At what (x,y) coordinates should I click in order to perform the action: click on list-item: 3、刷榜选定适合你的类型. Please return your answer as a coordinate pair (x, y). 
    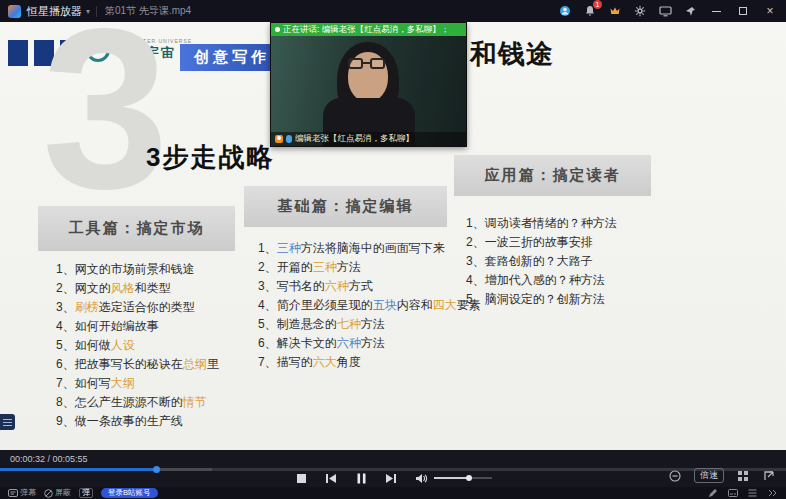
    Looking at the image, I should click on (138, 308).